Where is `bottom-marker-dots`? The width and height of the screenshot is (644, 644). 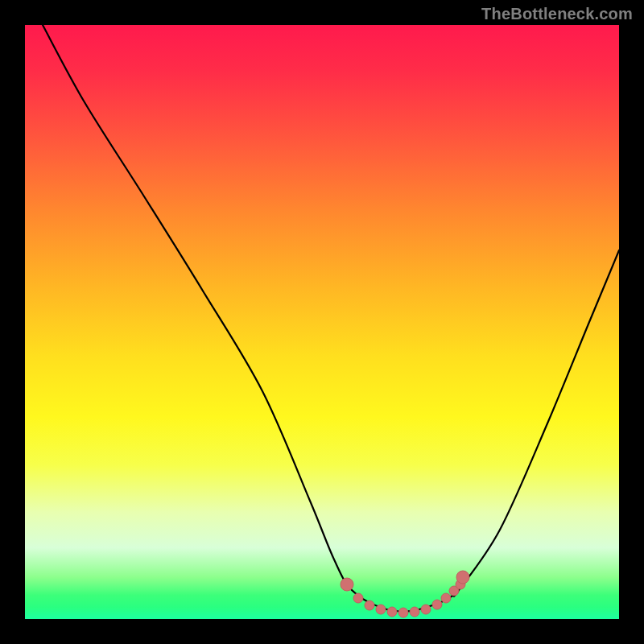 bottom-marker-dots is located at coordinates (405, 594).